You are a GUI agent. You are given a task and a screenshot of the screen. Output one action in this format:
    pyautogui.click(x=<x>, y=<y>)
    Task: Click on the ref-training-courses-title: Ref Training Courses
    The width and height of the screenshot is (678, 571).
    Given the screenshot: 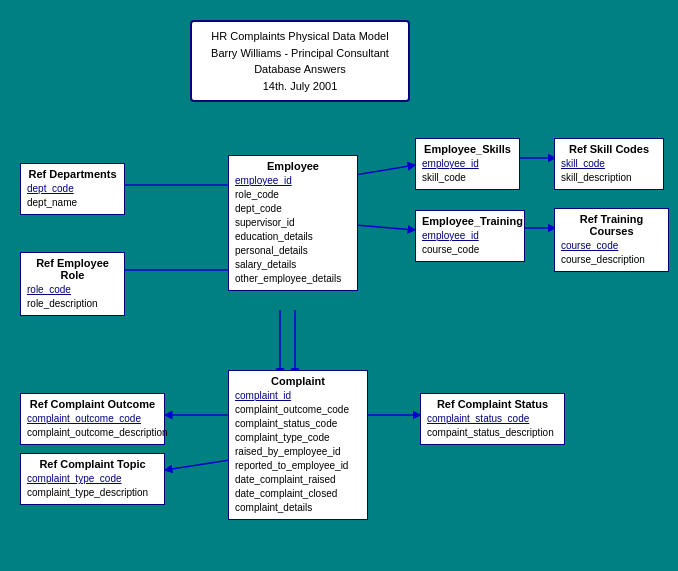 What is the action you would take?
    pyautogui.click(x=612, y=225)
    